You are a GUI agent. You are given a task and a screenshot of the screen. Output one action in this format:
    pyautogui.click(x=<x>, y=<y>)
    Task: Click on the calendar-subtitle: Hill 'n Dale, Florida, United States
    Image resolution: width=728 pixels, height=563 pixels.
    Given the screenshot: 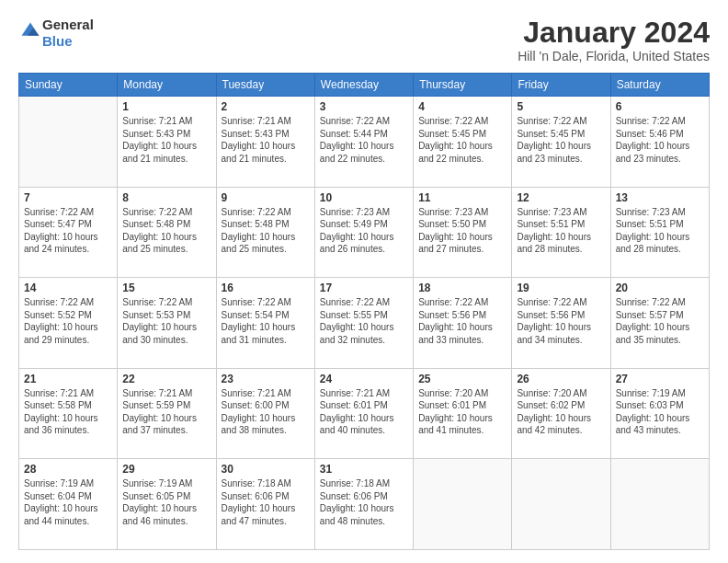 What is the action you would take?
    pyautogui.click(x=614, y=56)
    